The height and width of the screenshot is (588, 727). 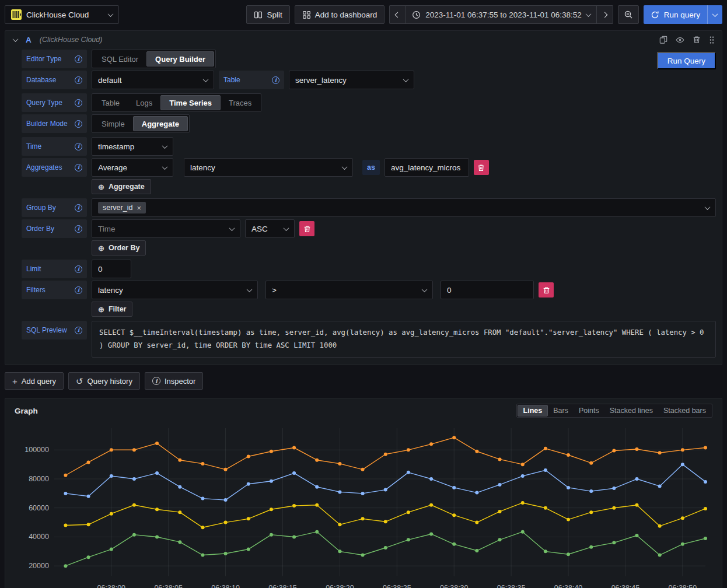 What do you see at coordinates (628, 15) in the screenshot?
I see `zoom-out-button` at bounding box center [628, 15].